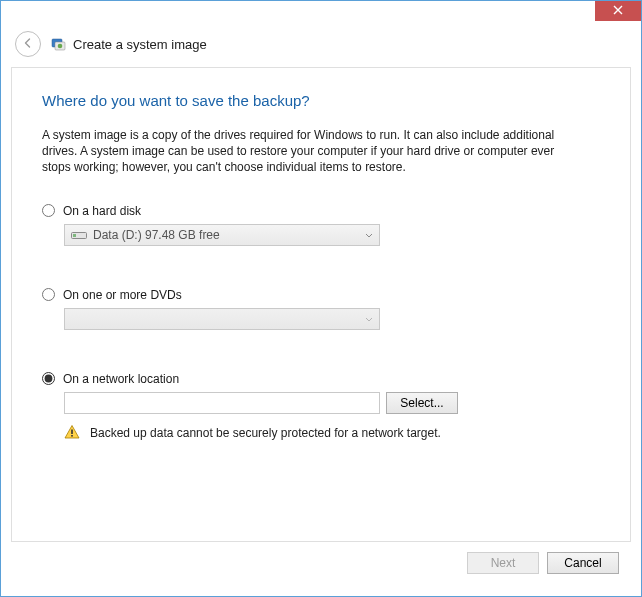  I want to click on next-button: Next, so click(503, 563).